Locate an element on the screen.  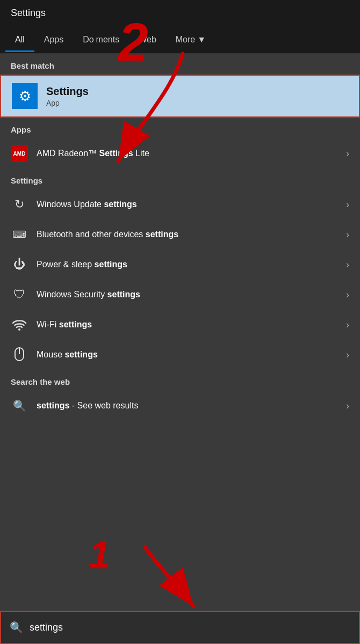
web-search-text: settings - See web results is located at coordinates (187, 406).